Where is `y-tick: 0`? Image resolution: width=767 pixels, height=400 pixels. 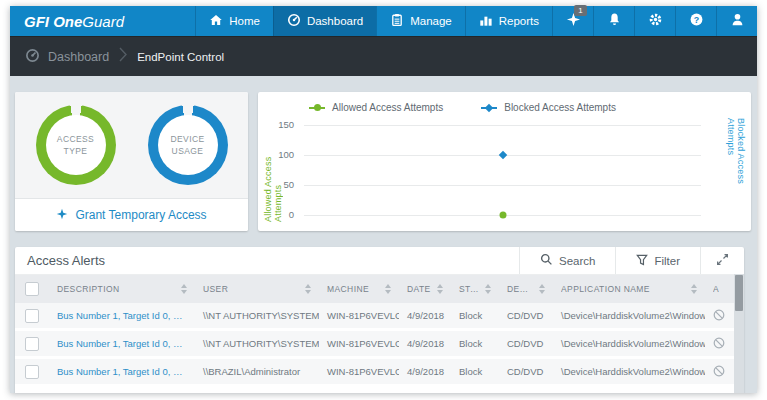
y-tick: 0 is located at coordinates (279, 214).